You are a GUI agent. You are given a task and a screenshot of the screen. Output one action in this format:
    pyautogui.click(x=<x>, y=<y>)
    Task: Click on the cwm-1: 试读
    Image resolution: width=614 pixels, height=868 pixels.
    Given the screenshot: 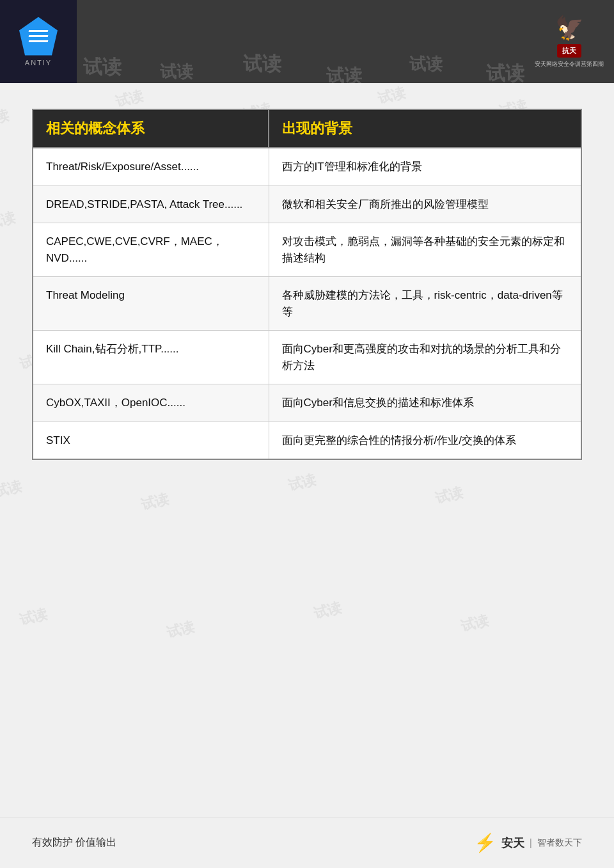 What is the action you would take?
    pyautogui.click(x=5, y=118)
    